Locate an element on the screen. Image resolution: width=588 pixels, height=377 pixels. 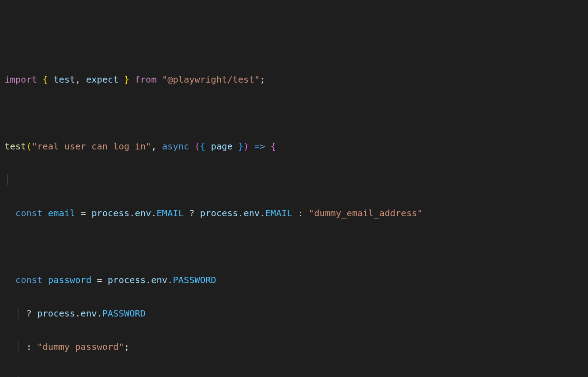
code-line-3: test("real user can log in", async ({ pa… is located at coordinates (294, 146).